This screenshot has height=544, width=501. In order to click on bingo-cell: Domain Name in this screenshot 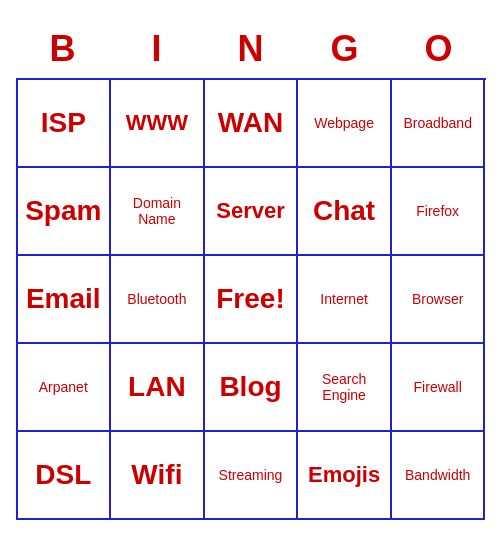, I will do `click(158, 212)`.